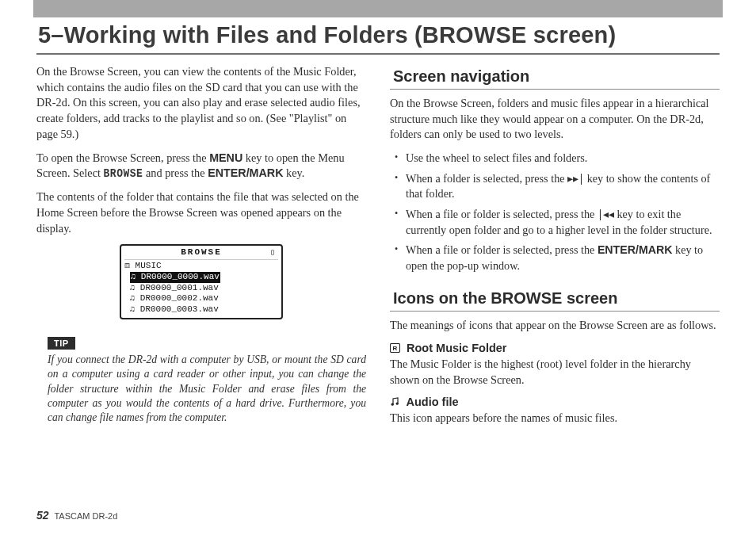 This screenshot has height=539, width=756. What do you see at coordinates (175, 173) in the screenshot?
I see `text: and press the` at bounding box center [175, 173].